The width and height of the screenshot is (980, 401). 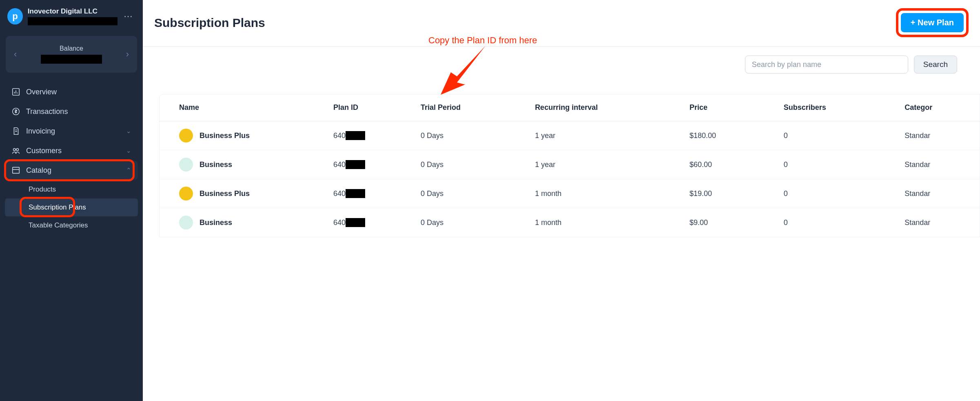 What do you see at coordinates (71, 151) in the screenshot?
I see `sidebar-item-customers: Customers ⌄` at bounding box center [71, 151].